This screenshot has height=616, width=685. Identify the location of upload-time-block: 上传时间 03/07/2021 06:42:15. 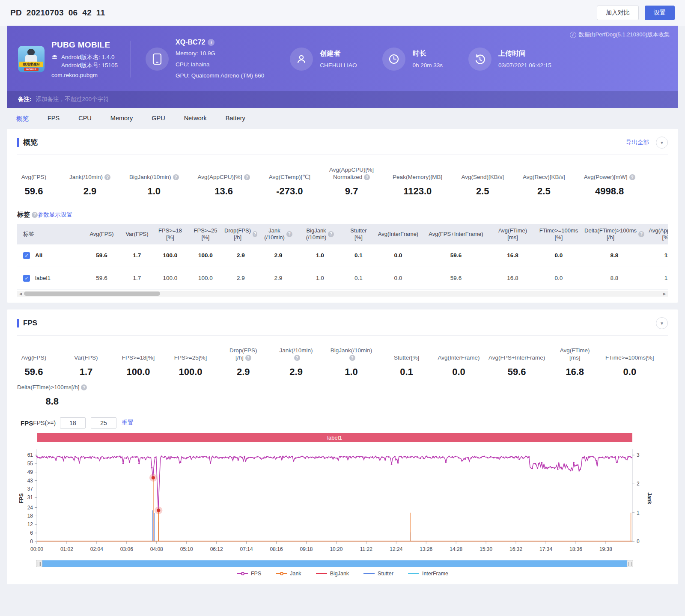
(510, 59).